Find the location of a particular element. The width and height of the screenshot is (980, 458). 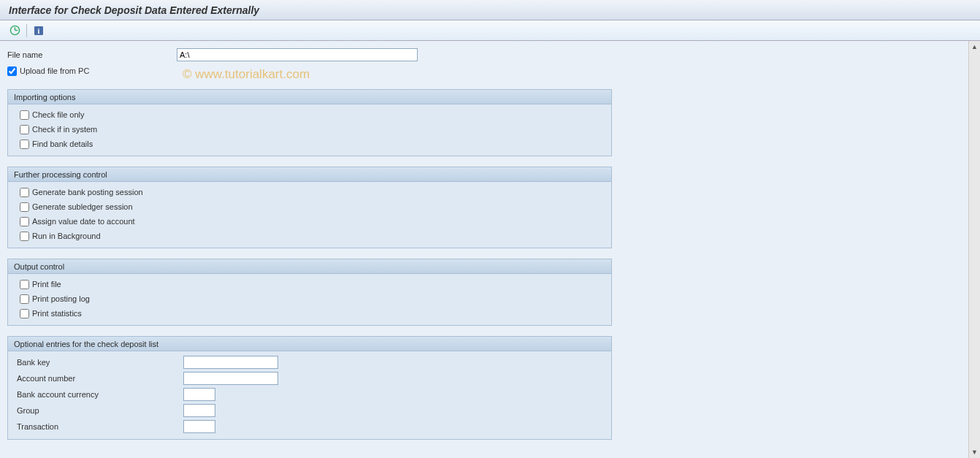

check-row: Check file only is located at coordinates (310, 115).